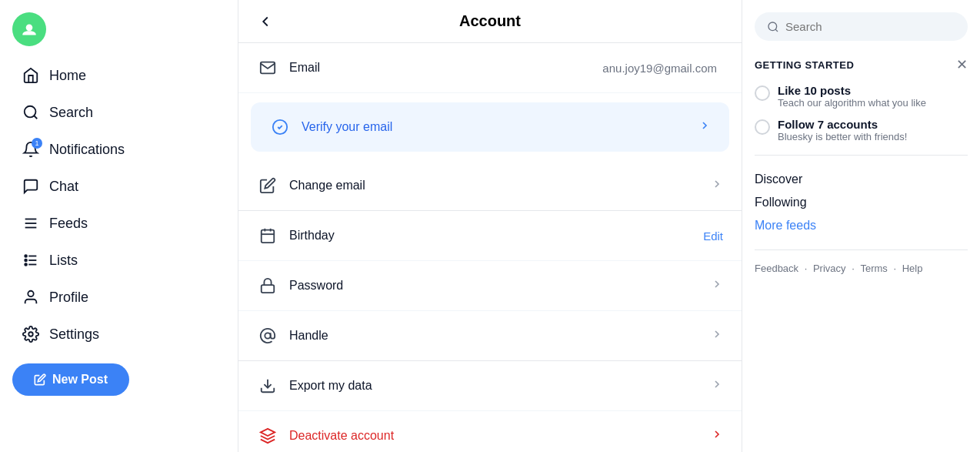 Image resolution: width=980 pixels, height=452 pixels. Describe the element at coordinates (31, 186) in the screenshot. I see `chat-icon` at that location.